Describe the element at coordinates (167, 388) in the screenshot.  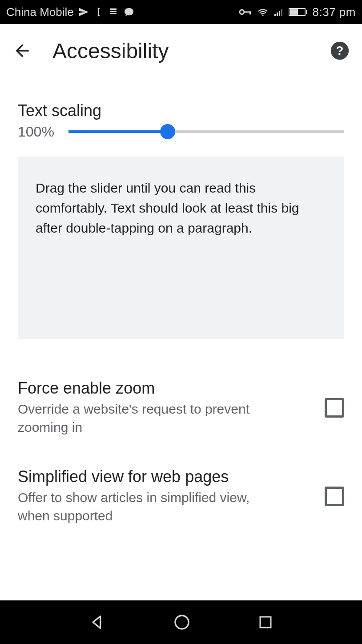
I see `force-zoom-title: Force enable zoom` at that location.